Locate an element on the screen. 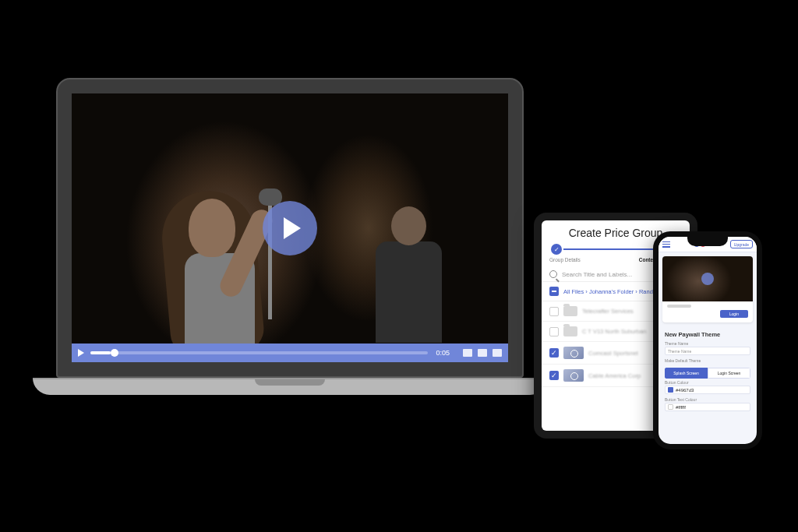 The image size is (798, 532). item-label: Telecrafter Services is located at coordinates (608, 312).